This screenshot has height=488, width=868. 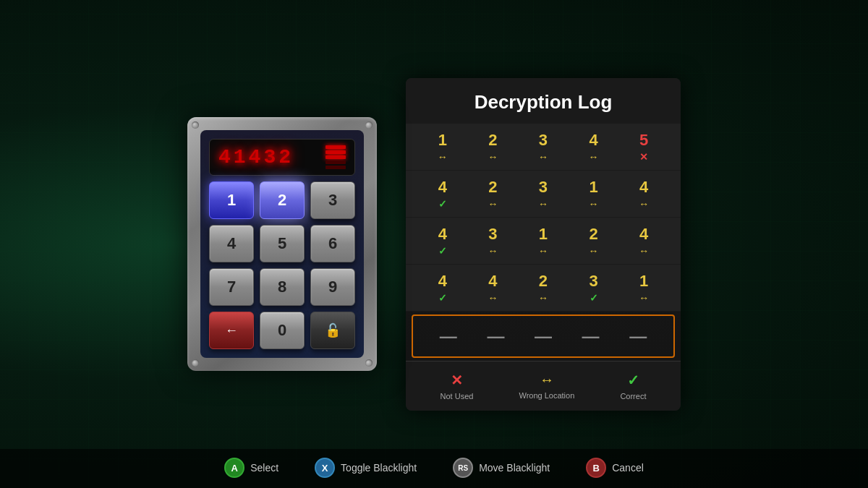 I want to click on key-lock: 🔓, so click(x=333, y=330).